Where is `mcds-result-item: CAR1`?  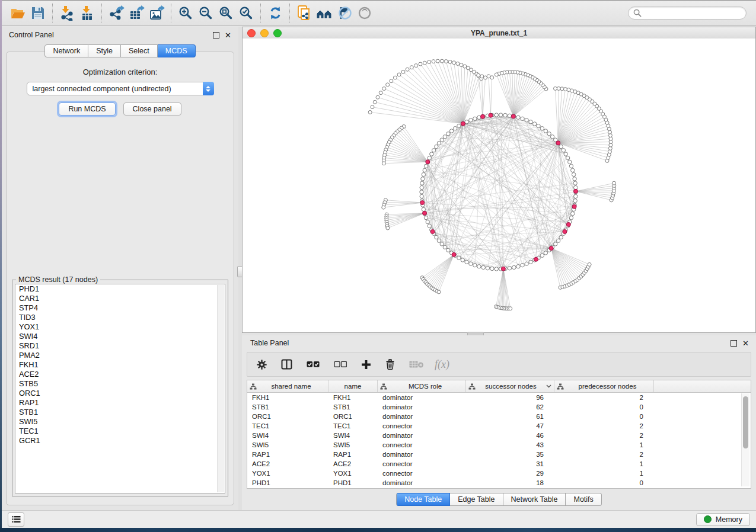 mcds-result-item: CAR1 is located at coordinates (120, 299).